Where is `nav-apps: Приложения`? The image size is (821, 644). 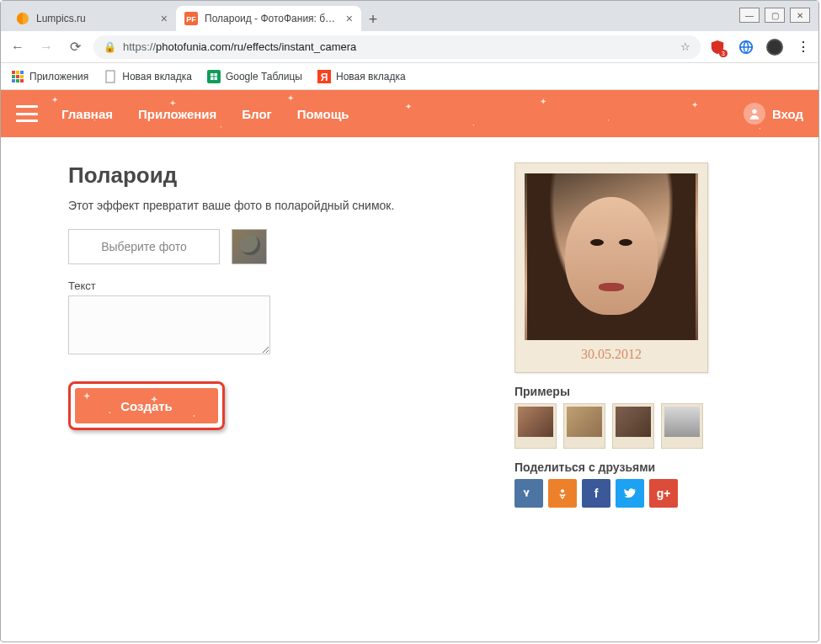
nav-apps: Приложения is located at coordinates (177, 114).